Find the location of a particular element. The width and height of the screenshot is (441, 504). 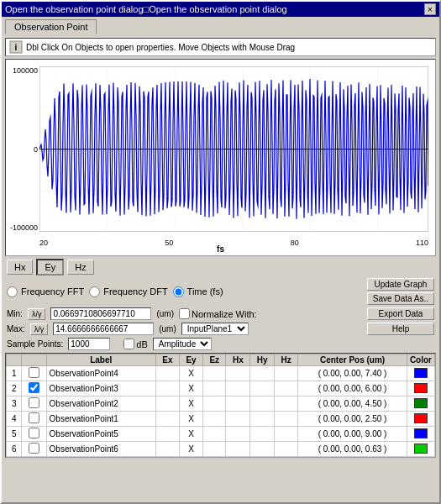

time-radio is located at coordinates (178, 292).